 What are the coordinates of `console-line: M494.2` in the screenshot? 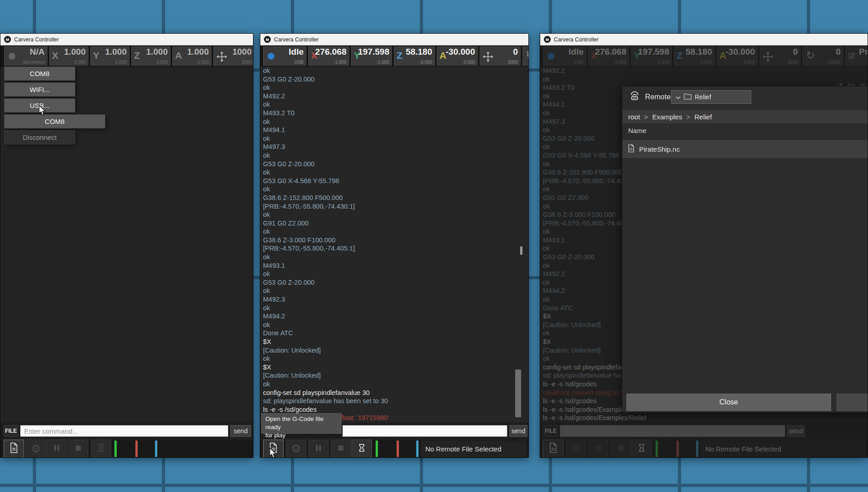 It's located at (396, 316).